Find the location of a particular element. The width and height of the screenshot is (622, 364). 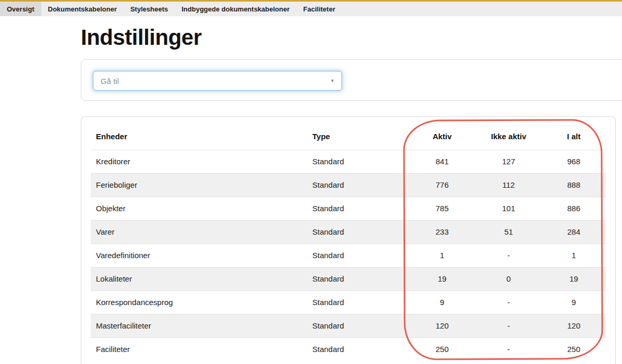

cell-enheder: Lokaliteter is located at coordinates (201, 278).